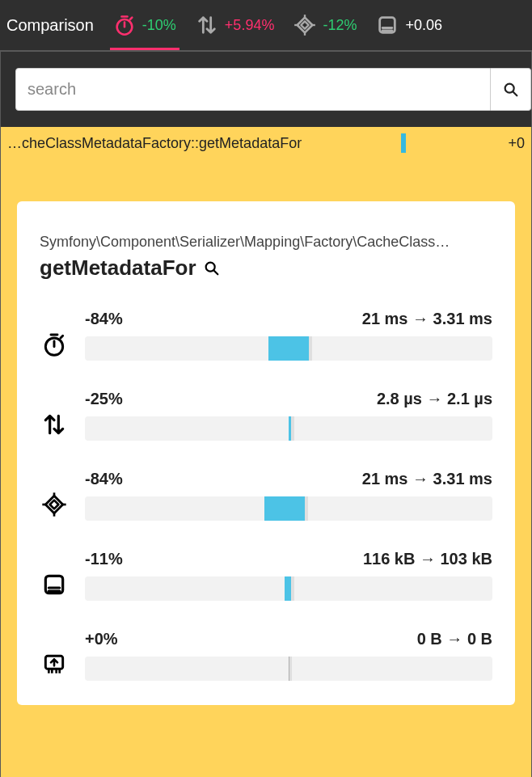 The width and height of the screenshot is (532, 777). Describe the element at coordinates (266, 495) in the screenshot. I see `metric-row-cpu: -84%21 ms → 3.31 ms` at that location.